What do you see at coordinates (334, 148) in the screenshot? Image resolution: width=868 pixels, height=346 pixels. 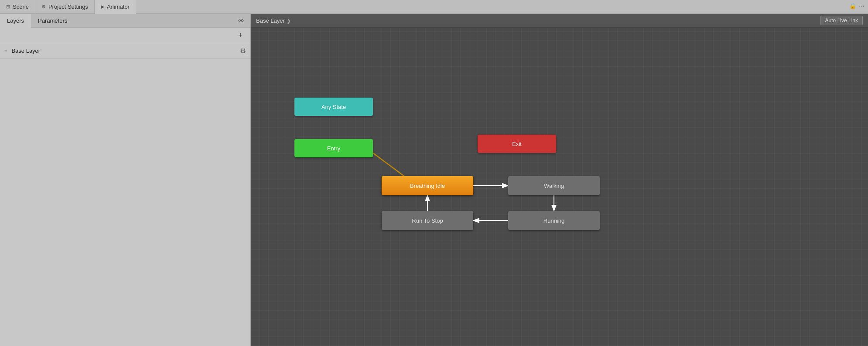 I see `entry-label: Entry` at bounding box center [334, 148].